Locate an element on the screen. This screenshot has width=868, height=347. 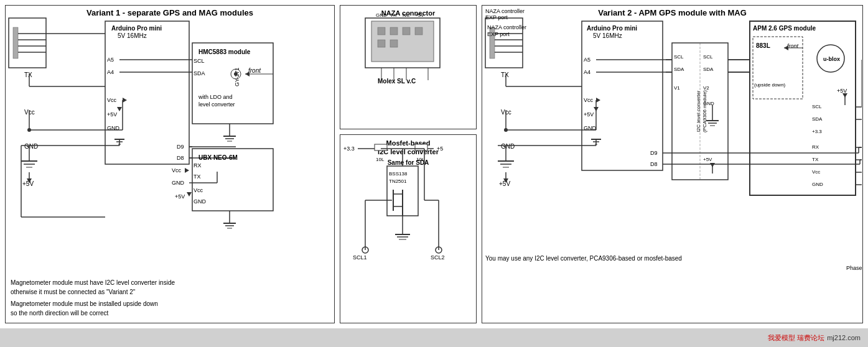
mosfet-box: Mosfet-based I2C level converter +3.3 +5… is located at coordinates (408, 229).